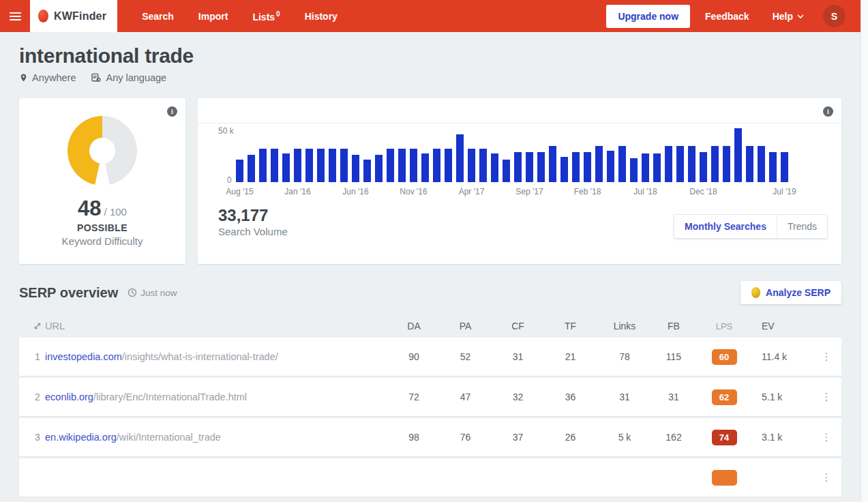 The image size is (868, 502). I want to click on clock-icon, so click(132, 293).